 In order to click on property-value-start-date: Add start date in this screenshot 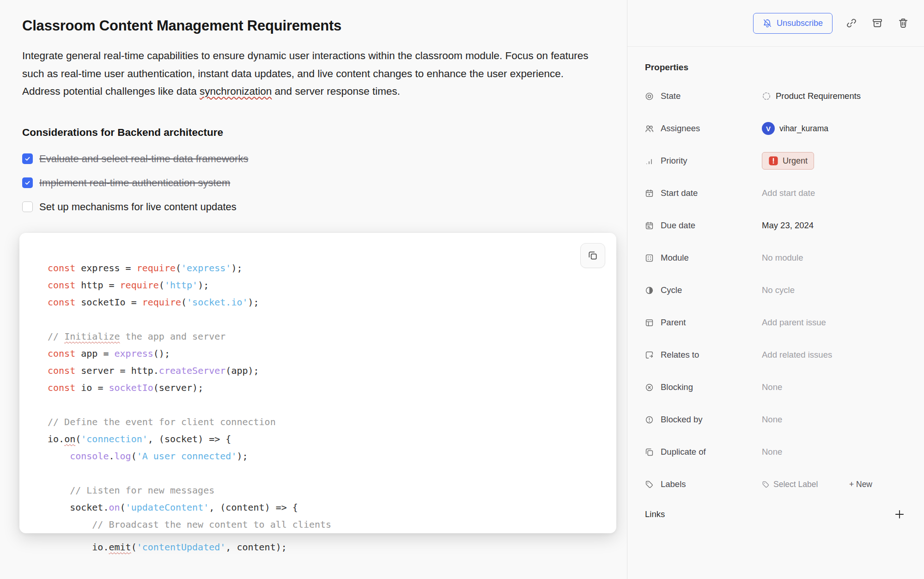, I will do `click(834, 193)`.